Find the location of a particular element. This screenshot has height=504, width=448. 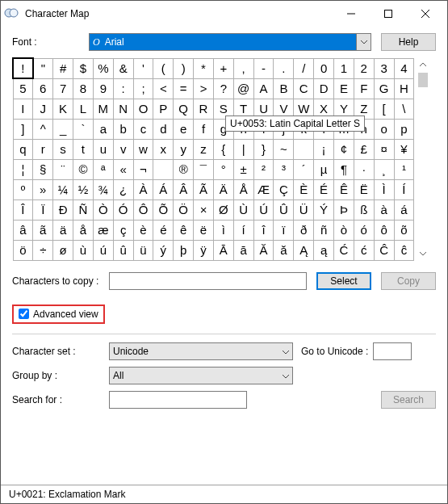

grid-cell: Ë is located at coordinates (363, 189).